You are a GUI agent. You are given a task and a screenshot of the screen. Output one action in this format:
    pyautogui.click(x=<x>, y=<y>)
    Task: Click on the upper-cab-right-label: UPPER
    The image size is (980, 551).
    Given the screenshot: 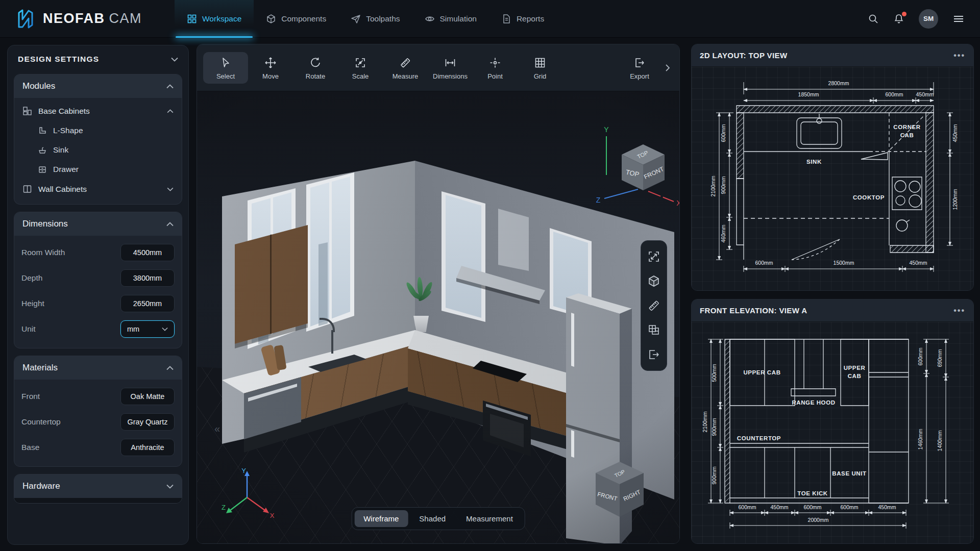 What is the action you would take?
    pyautogui.click(x=854, y=368)
    